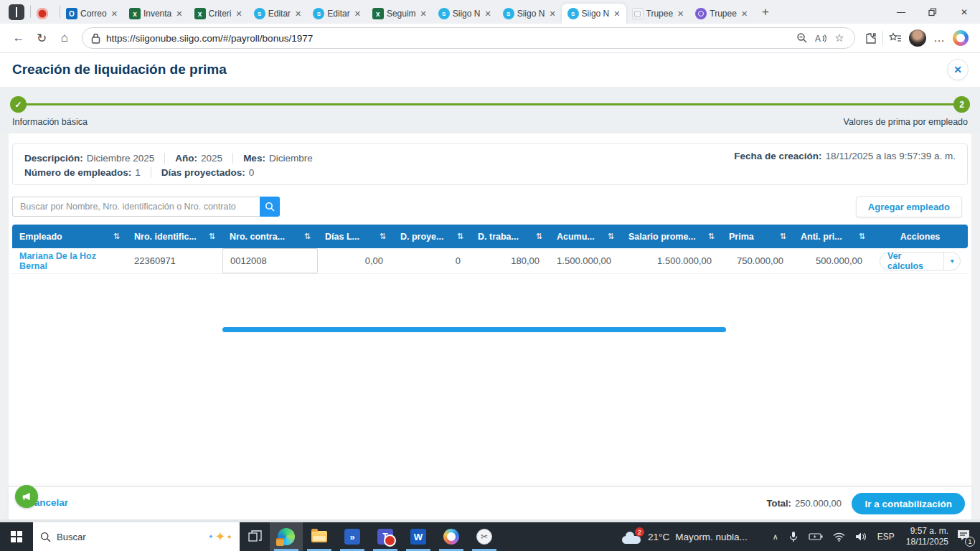 The height and width of the screenshot is (551, 980). Describe the element at coordinates (484, 537) in the screenshot. I see `taskbar-app-sniptool: ✂` at that location.